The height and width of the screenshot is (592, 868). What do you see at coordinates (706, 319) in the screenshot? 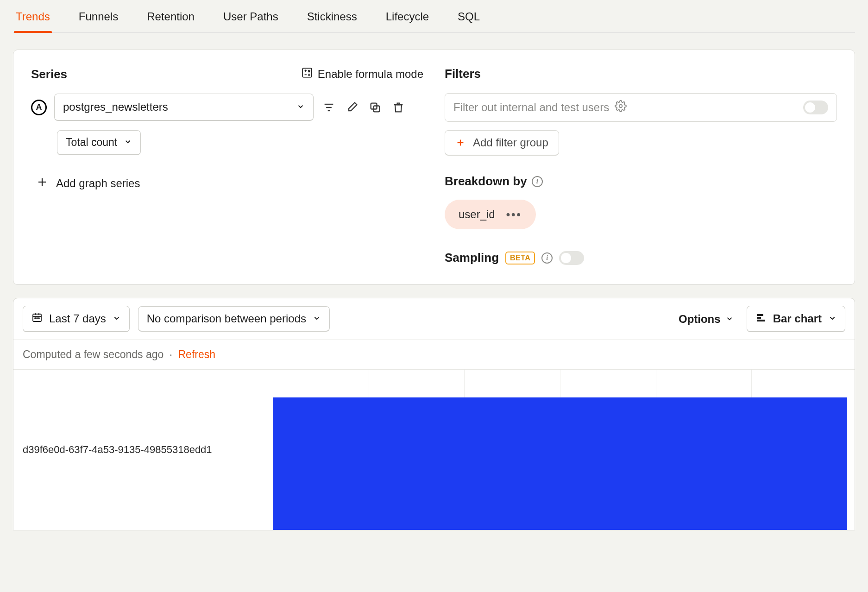
I see `options-dropdown: Options` at bounding box center [706, 319].